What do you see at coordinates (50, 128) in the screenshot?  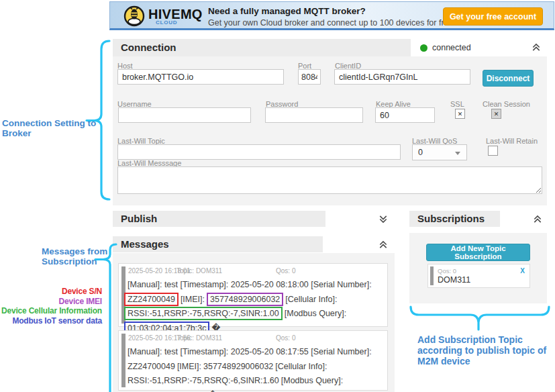 I see `annotation-connection-setting: Connection Setting to Broker` at bounding box center [50, 128].